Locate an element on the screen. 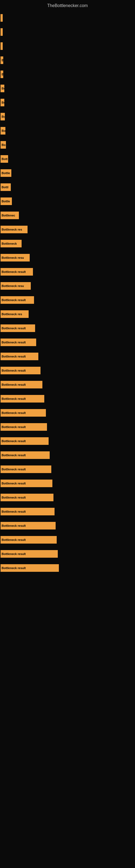 The image size is (135, 868). bar-label: Bottleneck is located at coordinates (11, 244).